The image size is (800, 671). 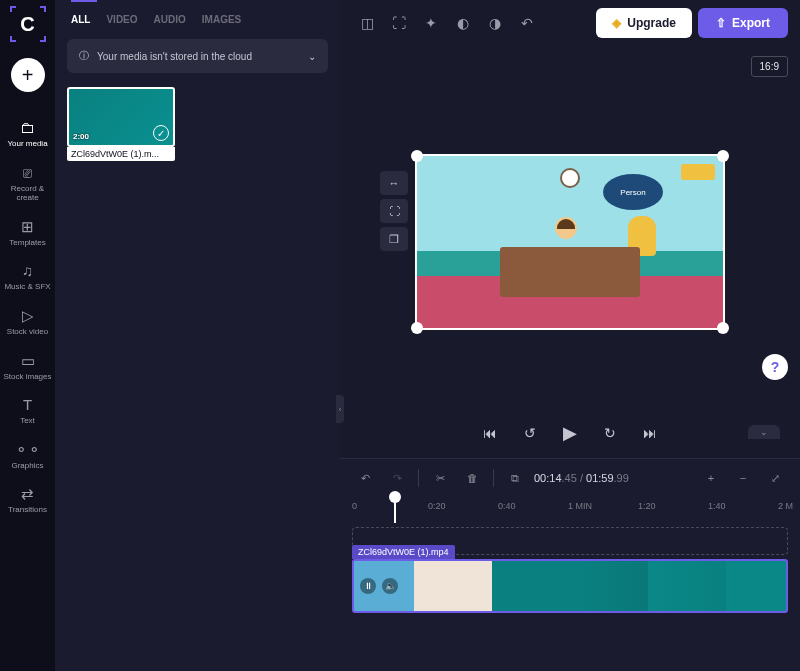 What do you see at coordinates (28, 322) in the screenshot?
I see `nav-stock-video: ▷Stock video` at bounding box center [28, 322].